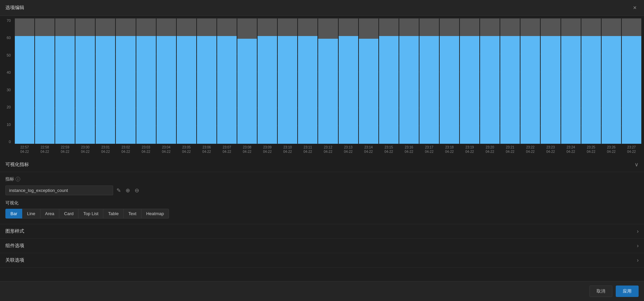 This screenshot has height=301, width=644. Describe the element at coordinates (45, 149) in the screenshot. I see `x-label: 22:5804-22` at that location.